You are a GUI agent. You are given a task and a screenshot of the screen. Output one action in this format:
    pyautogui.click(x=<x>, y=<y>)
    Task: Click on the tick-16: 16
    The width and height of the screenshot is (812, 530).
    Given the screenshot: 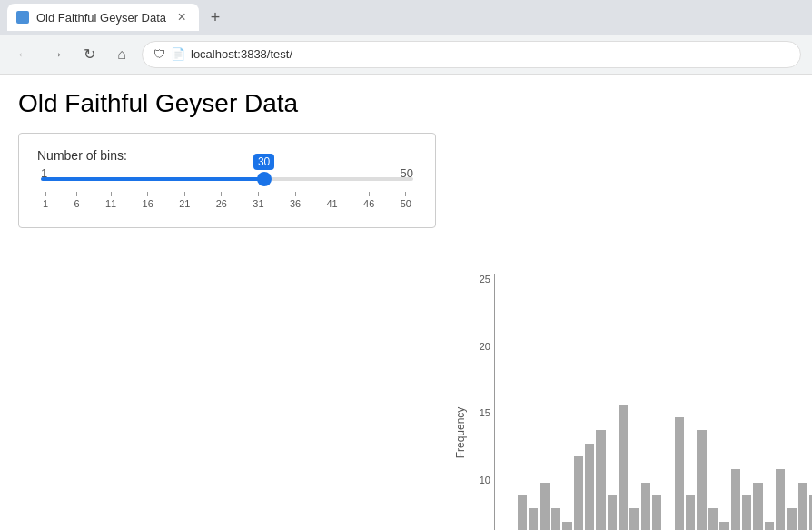 What is the action you would take?
    pyautogui.click(x=148, y=200)
    